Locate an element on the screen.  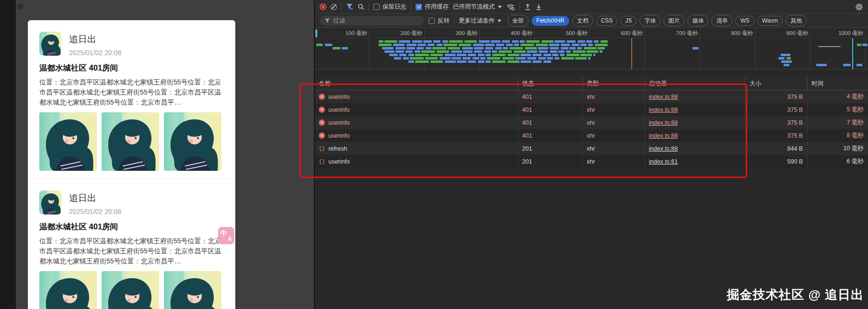
network-request-row: ×userinfo401xhrindex.ts:88375 B7 毫秒 is located at coordinates (591, 123).